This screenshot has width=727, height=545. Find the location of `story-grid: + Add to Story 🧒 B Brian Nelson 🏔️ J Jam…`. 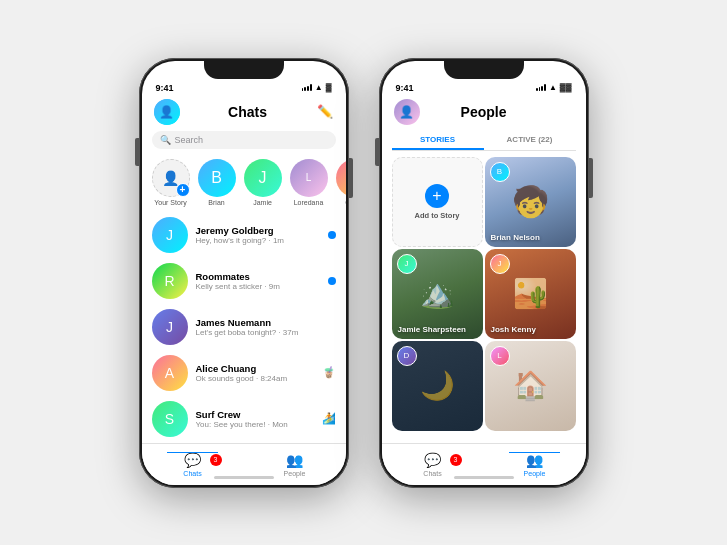

story-grid: + Add to Story 🧒 B Brian Nelson 🏔️ J Jam… is located at coordinates (484, 294).